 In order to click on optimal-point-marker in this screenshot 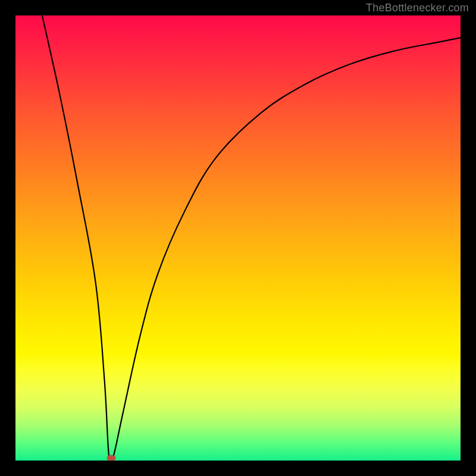, I will do `click(111, 458)`.